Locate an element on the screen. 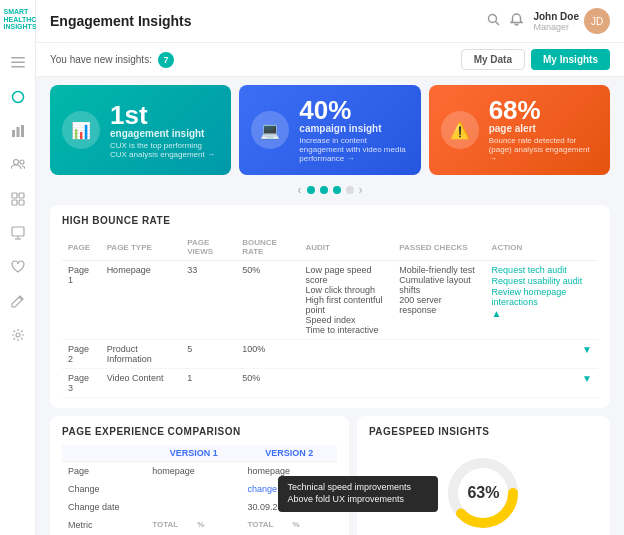 The height and width of the screenshot is (535, 624). sidebar: SMARTHEALTHCAREINSIGHTS is located at coordinates (18, 268).